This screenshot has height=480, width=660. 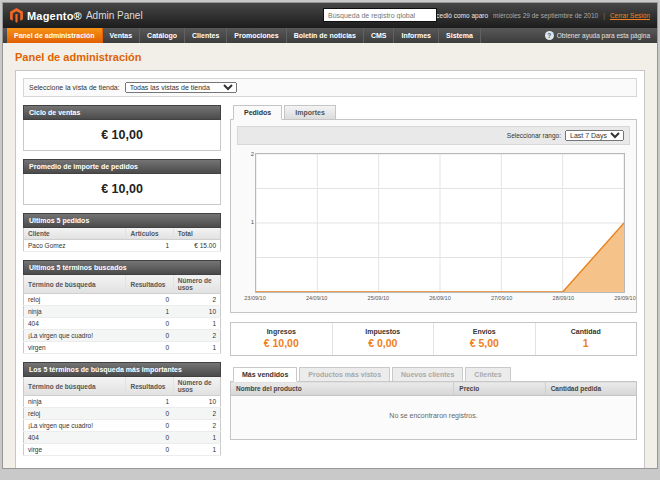 What do you see at coordinates (258, 112) in the screenshot?
I see `tab-pedidos: Pedidos` at bounding box center [258, 112].